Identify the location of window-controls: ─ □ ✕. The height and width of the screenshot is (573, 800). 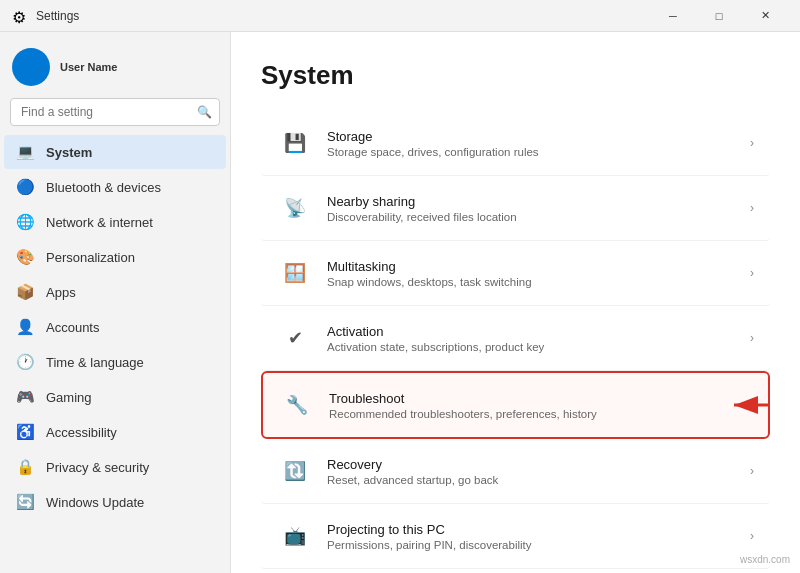
(719, 16).